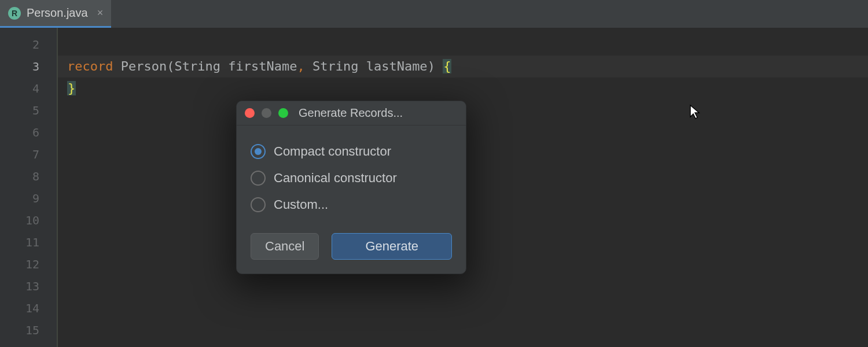 This screenshot has height=347, width=868. What do you see at coordinates (490, 14) in the screenshot?
I see `tab-bar-empty` at bounding box center [490, 14].